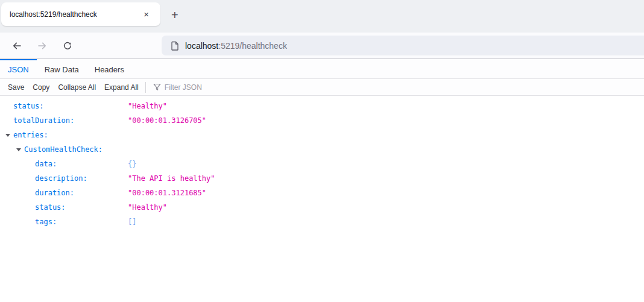  What do you see at coordinates (322, 135) in the screenshot?
I see `json-row: entries:` at bounding box center [322, 135].